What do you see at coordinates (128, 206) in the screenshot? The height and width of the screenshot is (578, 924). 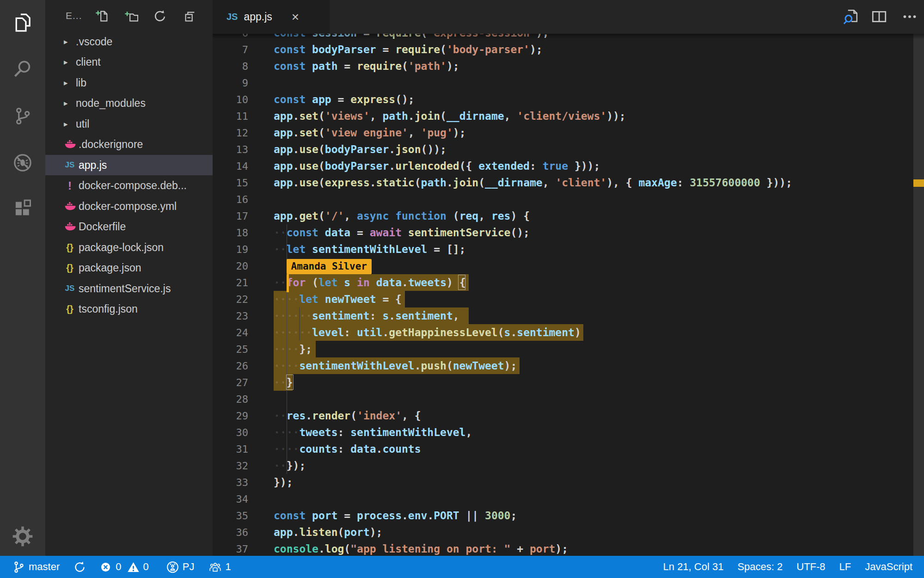 I see `tree-item-label: docker-compose.yml` at bounding box center [128, 206].